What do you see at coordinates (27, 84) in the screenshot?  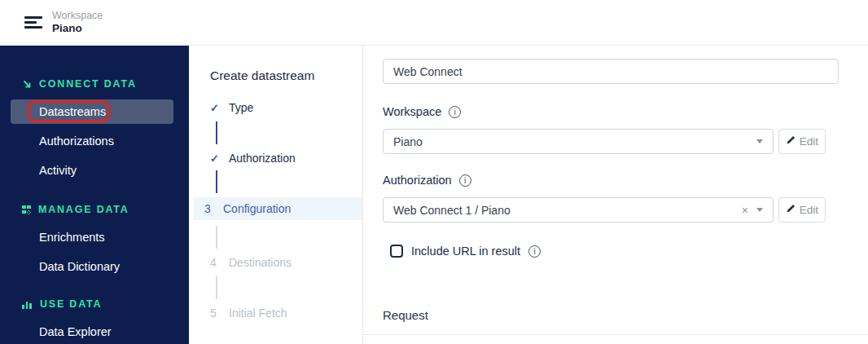 I see `arrow-down-right-icon` at bounding box center [27, 84].